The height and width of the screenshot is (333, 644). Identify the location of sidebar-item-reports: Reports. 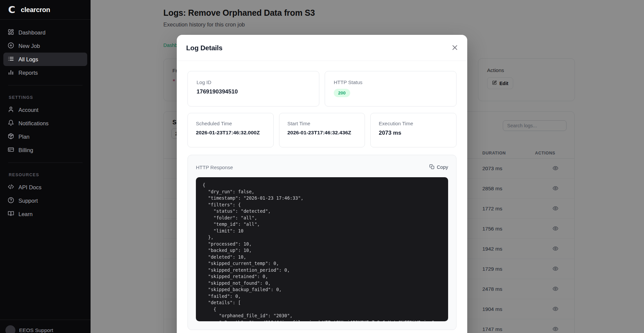
(45, 73).